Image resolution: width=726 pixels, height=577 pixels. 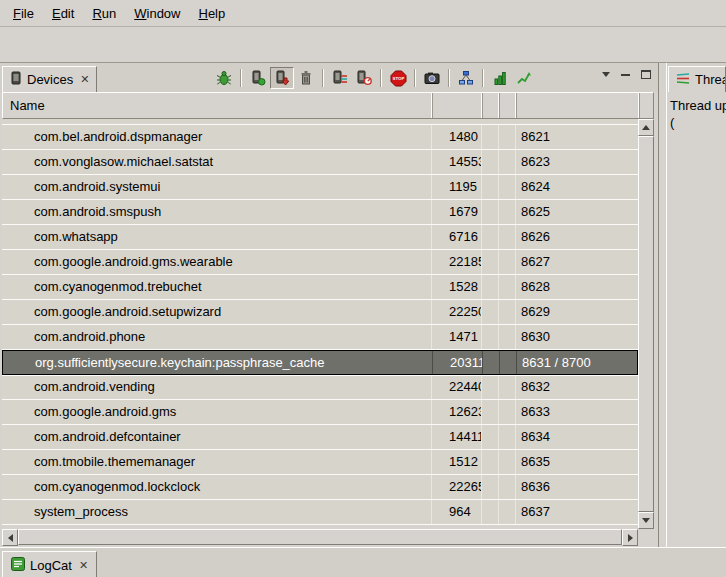 I want to click on scroll-up-button, so click(x=646, y=128).